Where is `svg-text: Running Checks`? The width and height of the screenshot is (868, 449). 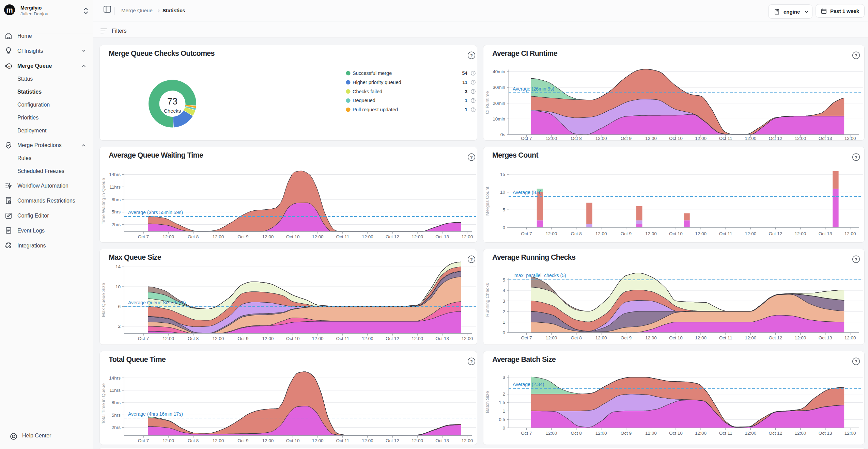
svg-text: Running Checks is located at coordinates (487, 300).